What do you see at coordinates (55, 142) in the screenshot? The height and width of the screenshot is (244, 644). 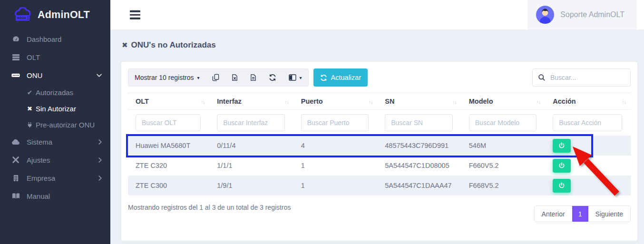 I see `sidebar-item-sistema: Sistema` at bounding box center [55, 142].